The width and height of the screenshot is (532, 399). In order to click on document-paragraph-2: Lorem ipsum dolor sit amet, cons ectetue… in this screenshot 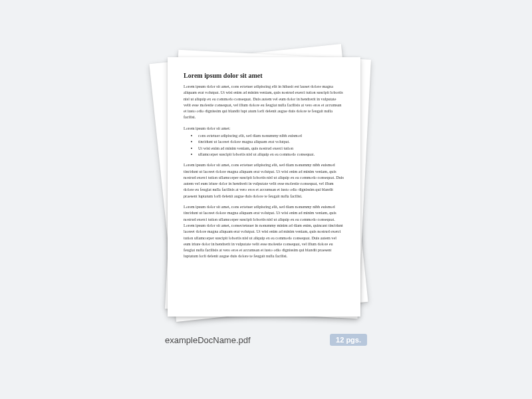, I will do `click(264, 180)`.